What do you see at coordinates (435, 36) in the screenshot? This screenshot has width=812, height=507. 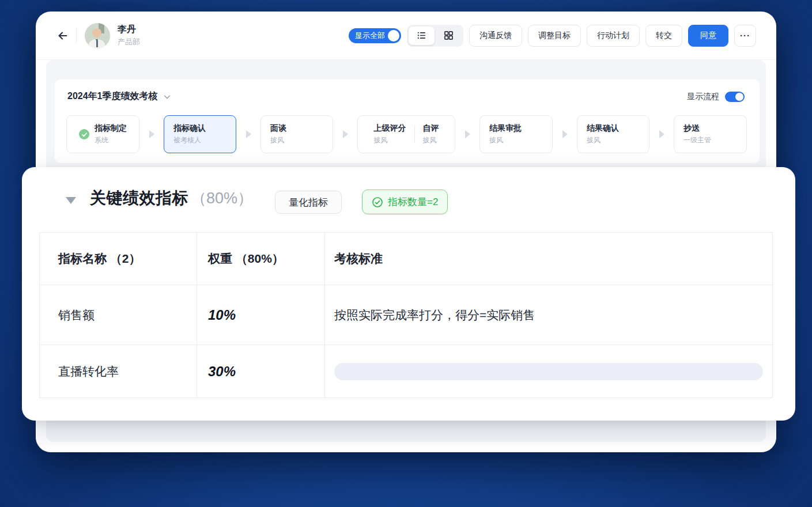 I see `view-mode-segmented-control` at bounding box center [435, 36].